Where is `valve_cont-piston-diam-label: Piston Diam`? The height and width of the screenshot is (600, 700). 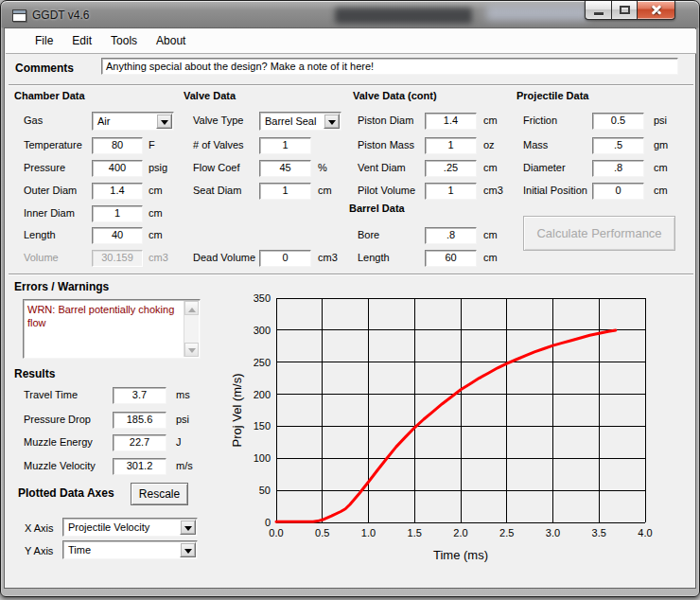 valve_cont-piston-diam-label: Piston Diam is located at coordinates (386, 120).